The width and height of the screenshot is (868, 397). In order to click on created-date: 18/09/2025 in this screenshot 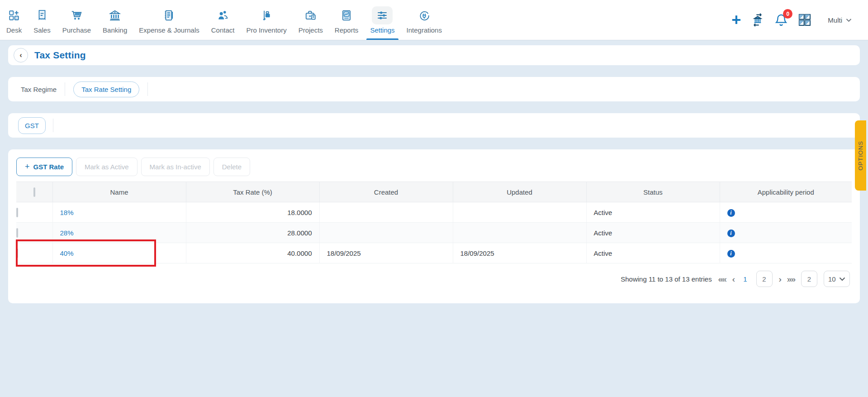, I will do `click(386, 254)`.